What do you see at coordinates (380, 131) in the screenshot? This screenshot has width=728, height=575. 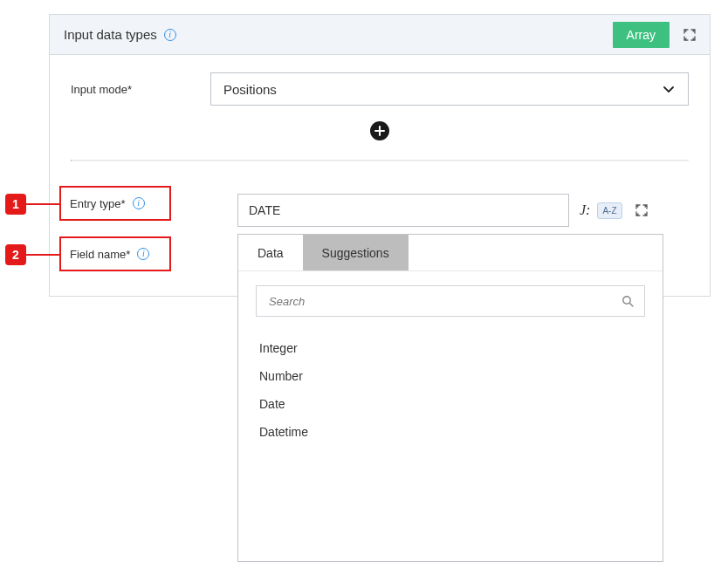 I see `add-button` at bounding box center [380, 131].